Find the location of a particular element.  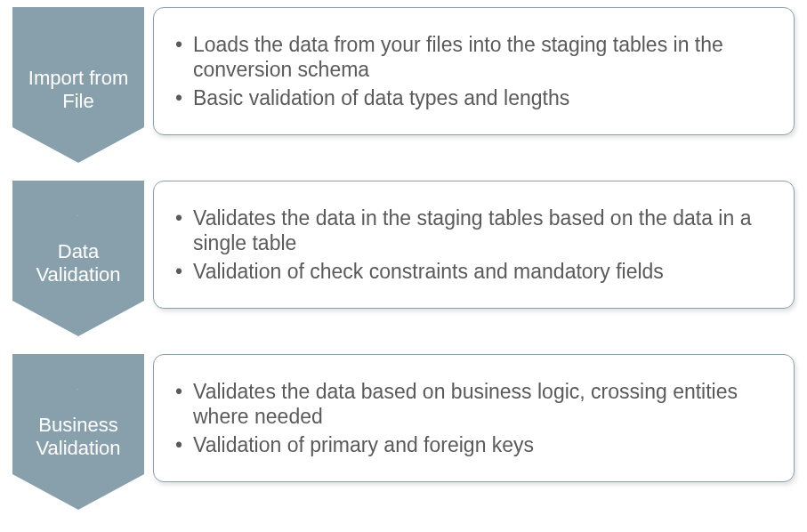

chevron-label: Business Validation is located at coordinates (78, 436).